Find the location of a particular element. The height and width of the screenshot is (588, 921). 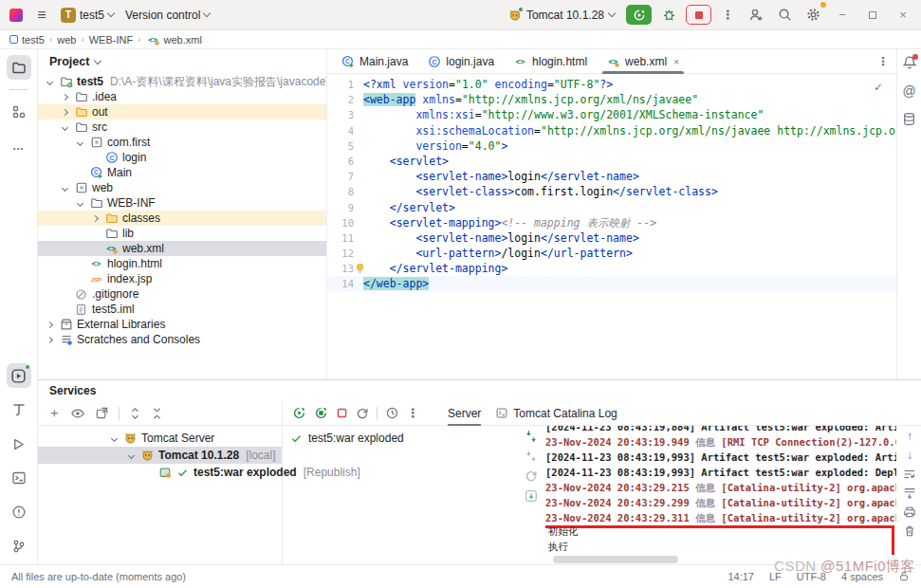

line-number: 14 is located at coordinates (345, 284).